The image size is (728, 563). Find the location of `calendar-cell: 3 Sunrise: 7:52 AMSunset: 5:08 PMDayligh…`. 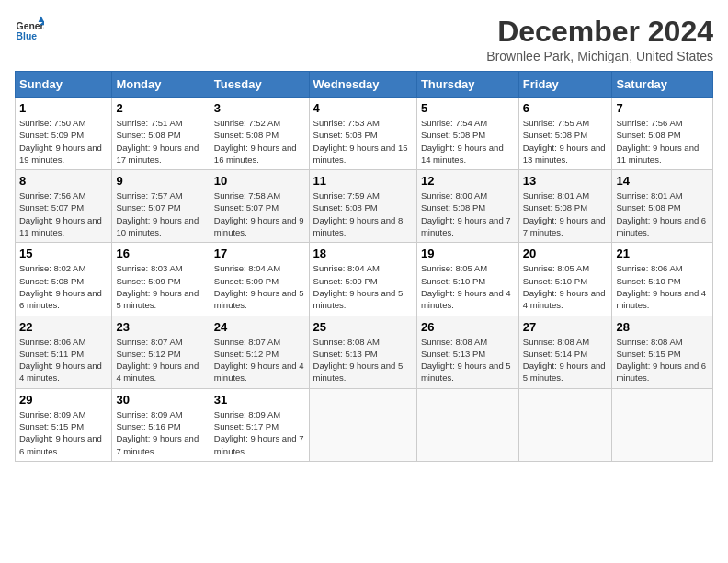

calendar-cell: 3 Sunrise: 7:52 AMSunset: 5:08 PMDayligh… is located at coordinates (259, 134).